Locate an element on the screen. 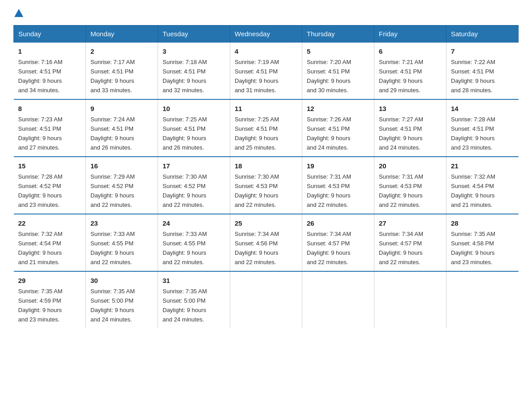  week-row-2: 8Sunrise: 7:23 AMSunset: 4:51 PMDaylight… is located at coordinates (266, 128).